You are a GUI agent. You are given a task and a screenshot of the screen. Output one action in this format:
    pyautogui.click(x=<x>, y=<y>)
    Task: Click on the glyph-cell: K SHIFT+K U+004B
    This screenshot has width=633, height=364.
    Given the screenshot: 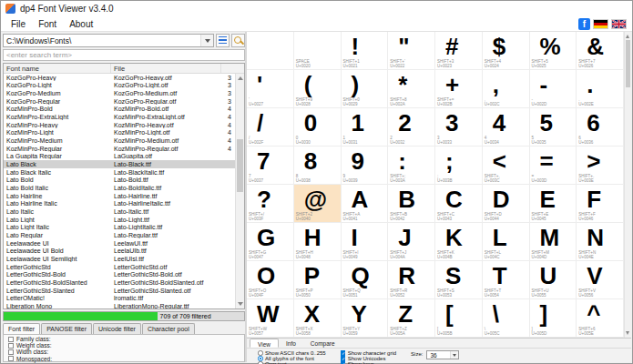 What is the action you would take?
    pyautogui.click(x=459, y=242)
    